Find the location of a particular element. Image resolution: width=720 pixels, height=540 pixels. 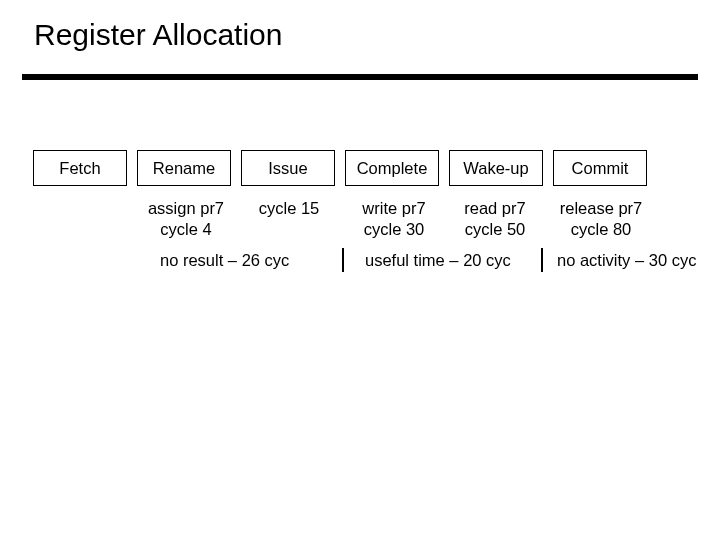

page-title: Register Allocation is located at coordinates (158, 35).